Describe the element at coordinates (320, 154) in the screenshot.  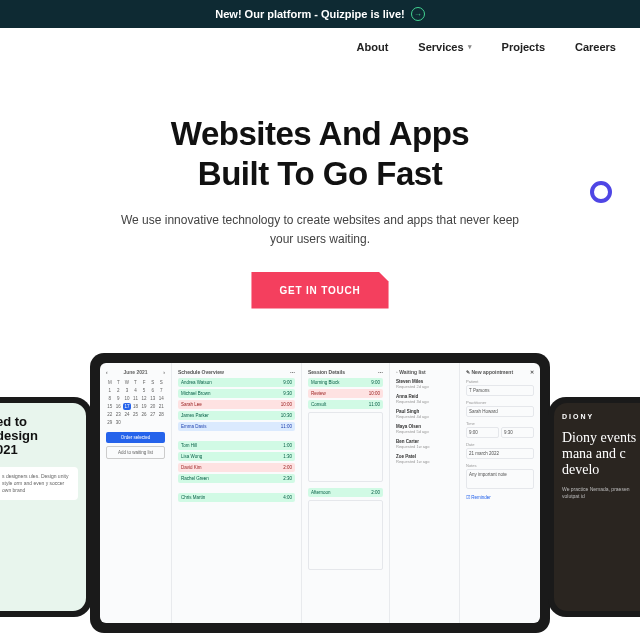
I see `hero-title: Websites And AppsBuilt To Go Fast` at that location.